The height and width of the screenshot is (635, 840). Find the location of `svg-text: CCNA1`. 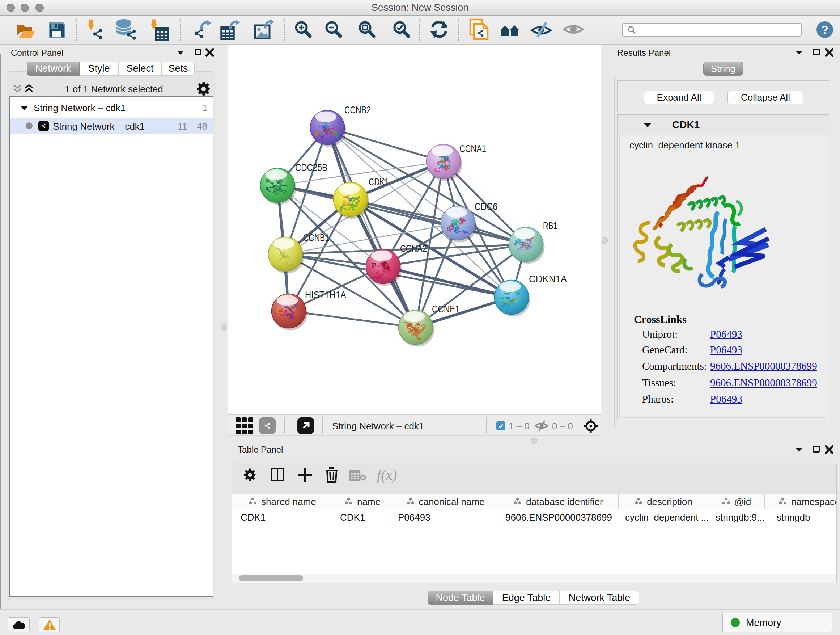

svg-text: CCNA1 is located at coordinates (473, 149).